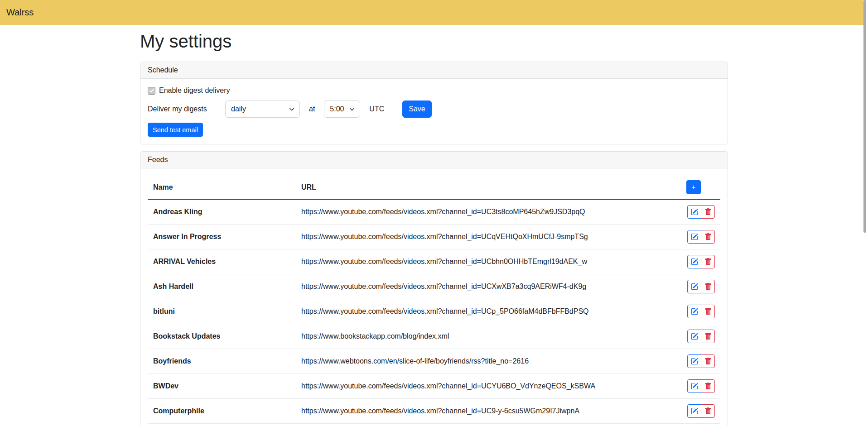 The width and height of the screenshot is (868, 426). What do you see at coordinates (694, 187) in the screenshot?
I see `add-feed-button: +` at bounding box center [694, 187].